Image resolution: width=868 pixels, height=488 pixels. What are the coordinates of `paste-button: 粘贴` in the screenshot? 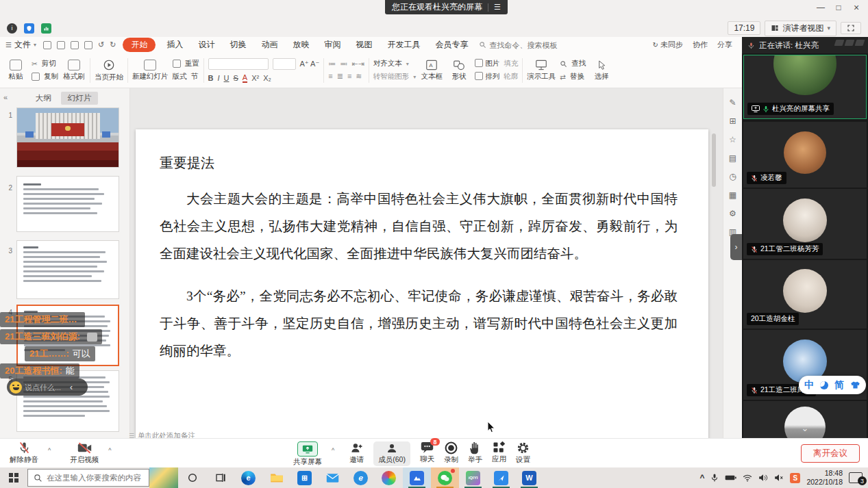 It's located at (16, 70).